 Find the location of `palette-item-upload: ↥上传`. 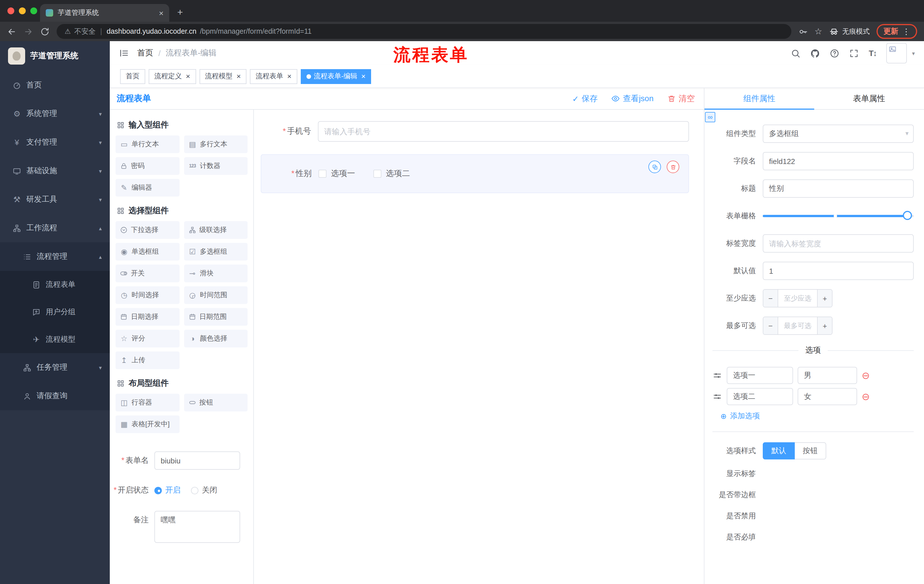

palette-item-upload: ↥上传 is located at coordinates (147, 360).